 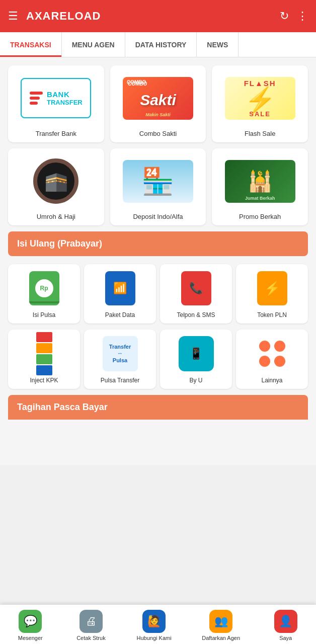 I want to click on tab-transaksi: TRANSAKSI, so click(x=31, y=44).